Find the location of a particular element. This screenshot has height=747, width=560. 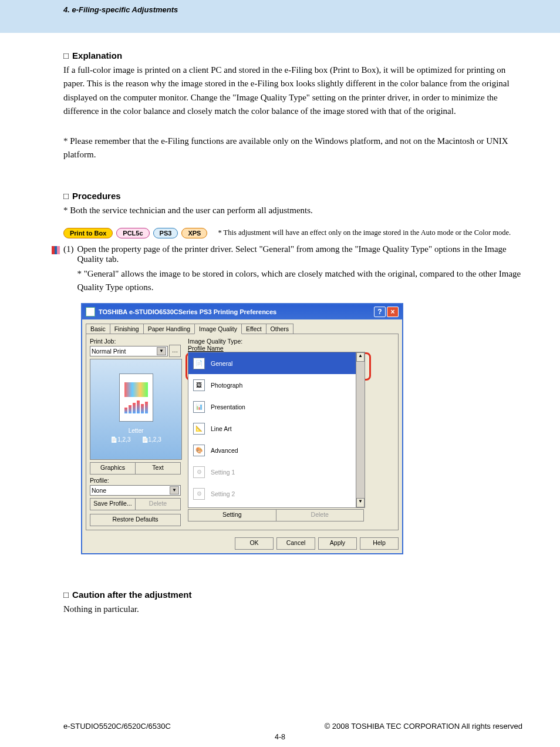

iqt-item-line-art: 📐Line Art is located at coordinates (276, 429).